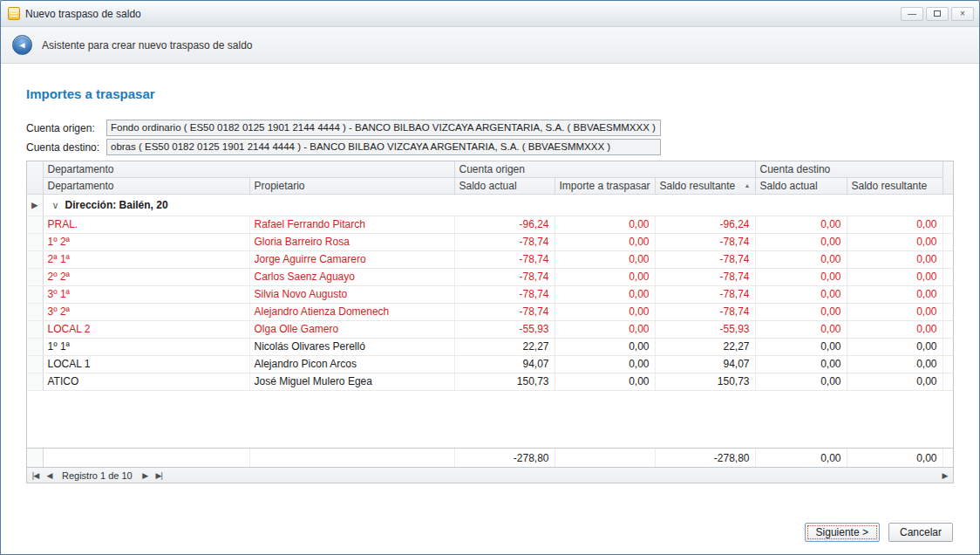 The image size is (980, 555). Describe the element at coordinates (704, 329) in the screenshot. I see `cell-saldo-resultante: -55,93` at that location.